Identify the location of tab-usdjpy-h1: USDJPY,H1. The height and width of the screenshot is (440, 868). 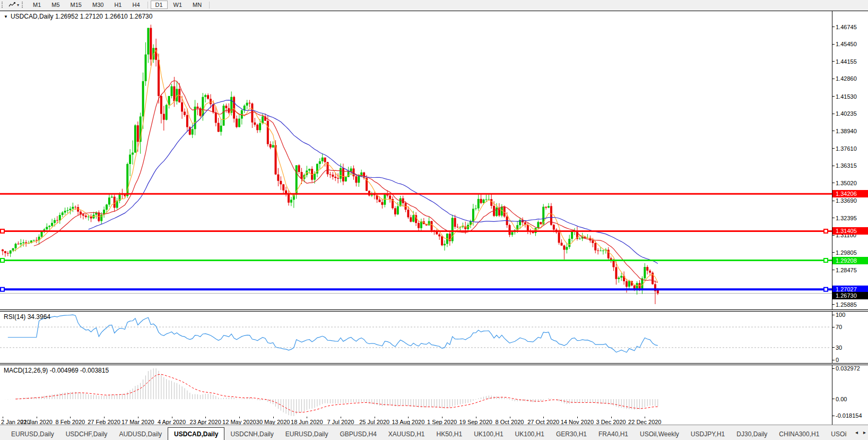
(708, 434).